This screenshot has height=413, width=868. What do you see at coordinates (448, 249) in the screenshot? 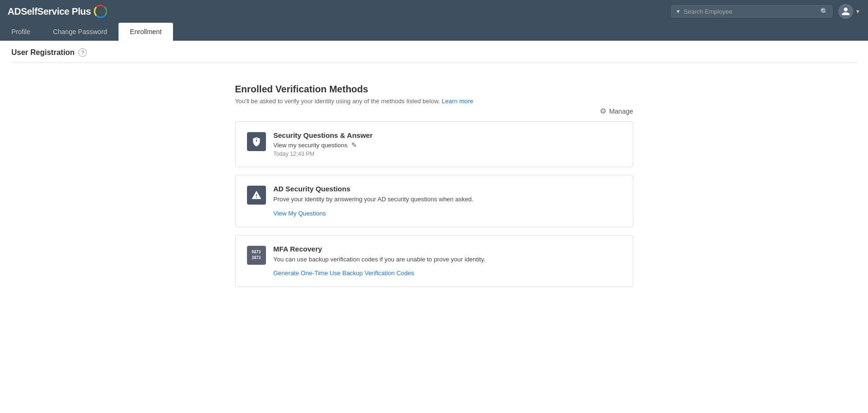
I see `mfa-recovery-title: MFA Recovery` at bounding box center [448, 249].